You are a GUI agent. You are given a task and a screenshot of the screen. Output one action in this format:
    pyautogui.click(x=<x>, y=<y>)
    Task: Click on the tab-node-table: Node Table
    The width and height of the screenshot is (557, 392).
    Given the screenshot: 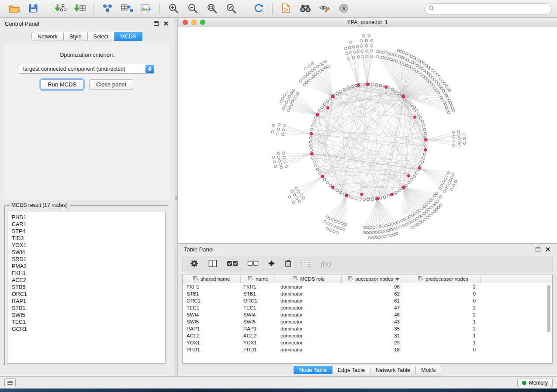 What is the action you would take?
    pyautogui.click(x=313, y=370)
    